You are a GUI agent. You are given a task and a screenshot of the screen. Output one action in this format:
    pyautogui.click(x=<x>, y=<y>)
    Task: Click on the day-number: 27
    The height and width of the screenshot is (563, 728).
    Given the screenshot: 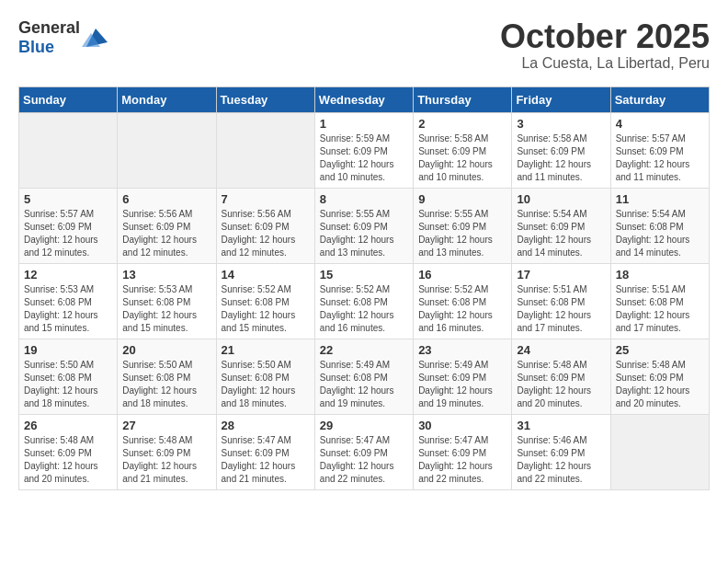 What is the action you would take?
    pyautogui.click(x=166, y=425)
    